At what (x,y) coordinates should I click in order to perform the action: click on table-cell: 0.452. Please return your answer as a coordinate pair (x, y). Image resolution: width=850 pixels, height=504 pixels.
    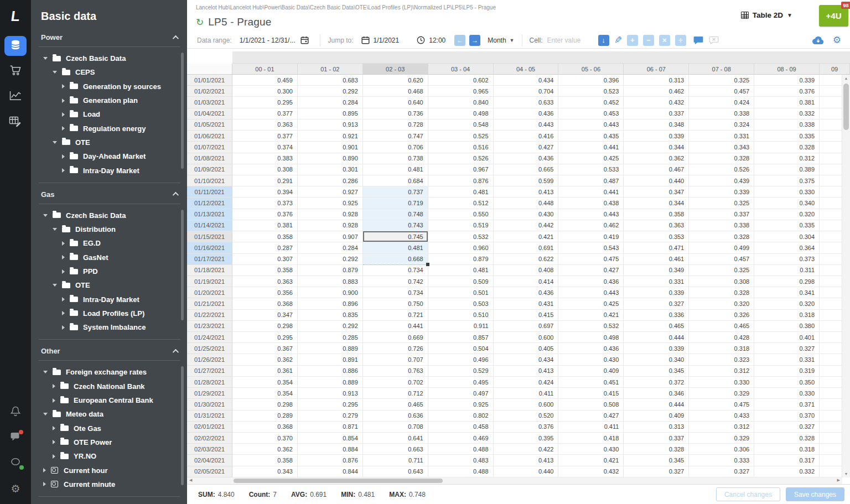
    Looking at the image, I should click on (591, 102).